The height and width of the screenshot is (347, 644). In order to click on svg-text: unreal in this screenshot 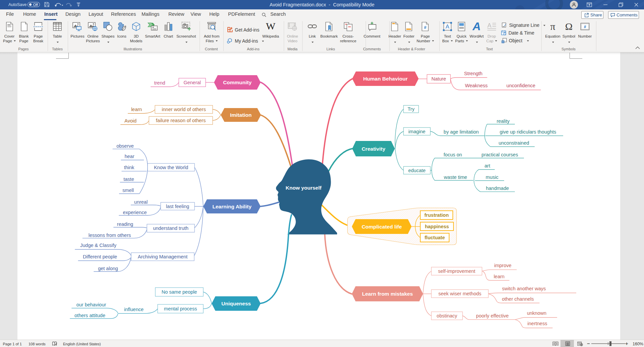, I will do `click(141, 202)`.